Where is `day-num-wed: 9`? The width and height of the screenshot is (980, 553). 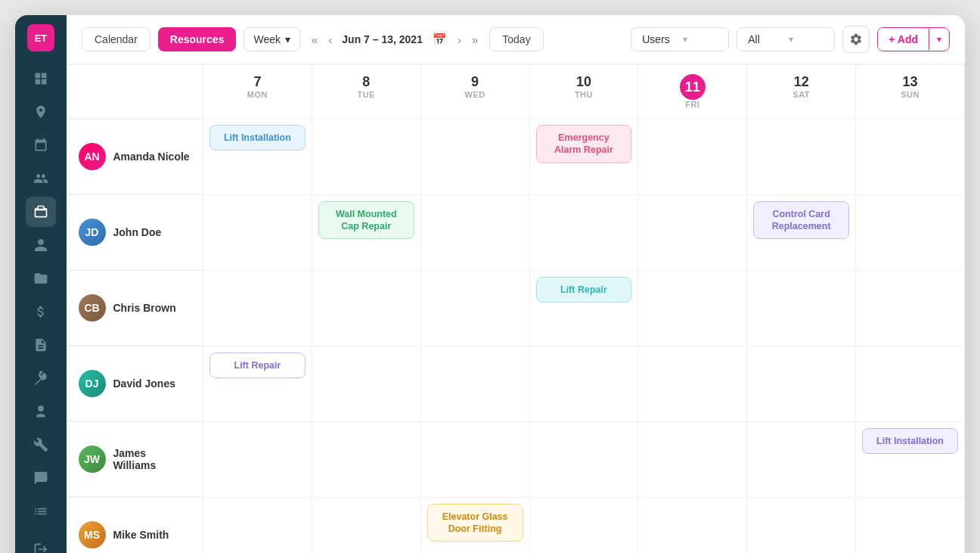 day-num-wed: 9 is located at coordinates (475, 82).